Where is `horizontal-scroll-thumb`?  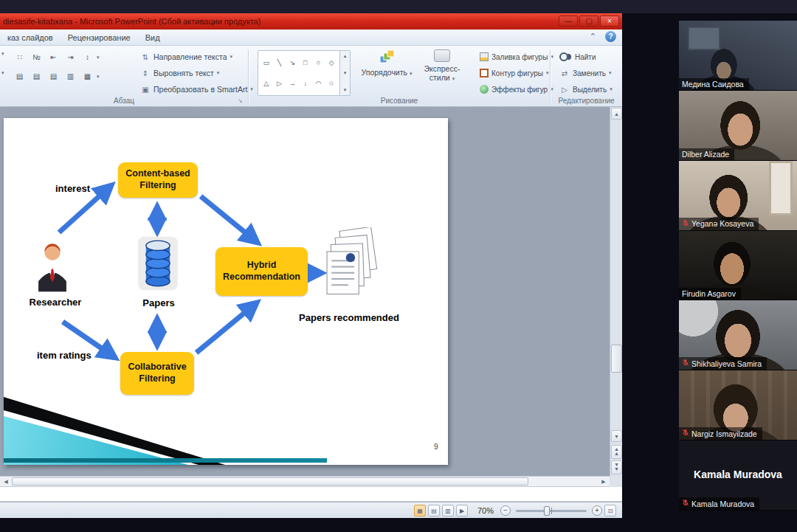 horizontal-scroll-thumb is located at coordinates (270, 481).